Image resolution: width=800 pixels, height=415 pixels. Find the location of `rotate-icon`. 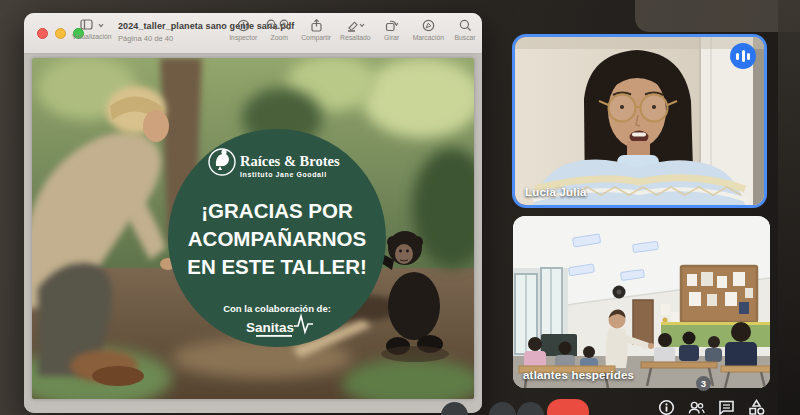

rotate-icon is located at coordinates (392, 26).